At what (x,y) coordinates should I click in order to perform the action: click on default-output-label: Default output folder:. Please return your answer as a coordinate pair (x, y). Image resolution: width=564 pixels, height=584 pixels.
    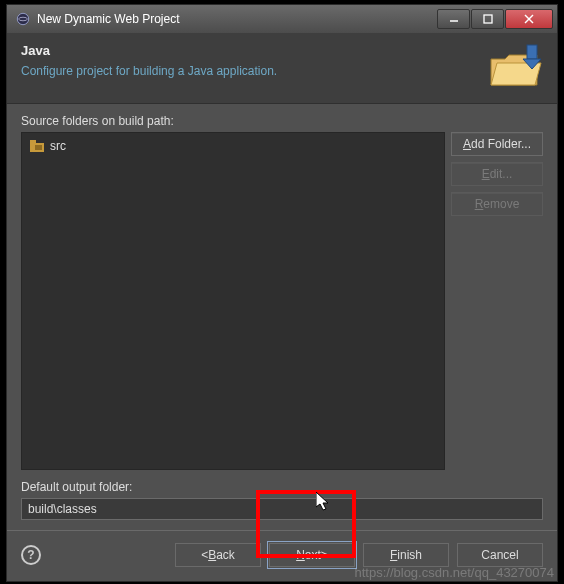
    Looking at the image, I should click on (282, 487).